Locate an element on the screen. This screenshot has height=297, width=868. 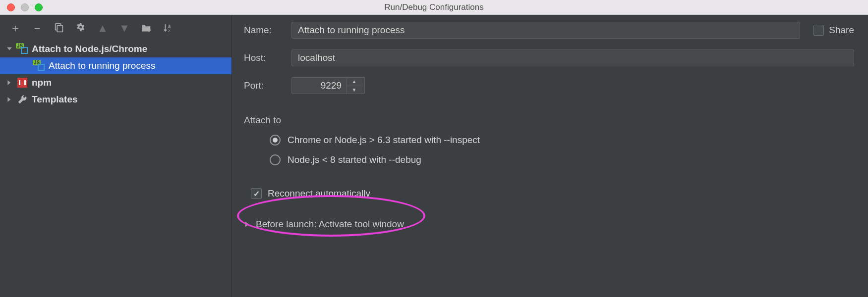
attach-radio-inspect: Chrome or Node.js > 6.3 started with --i… is located at coordinates (562, 140).